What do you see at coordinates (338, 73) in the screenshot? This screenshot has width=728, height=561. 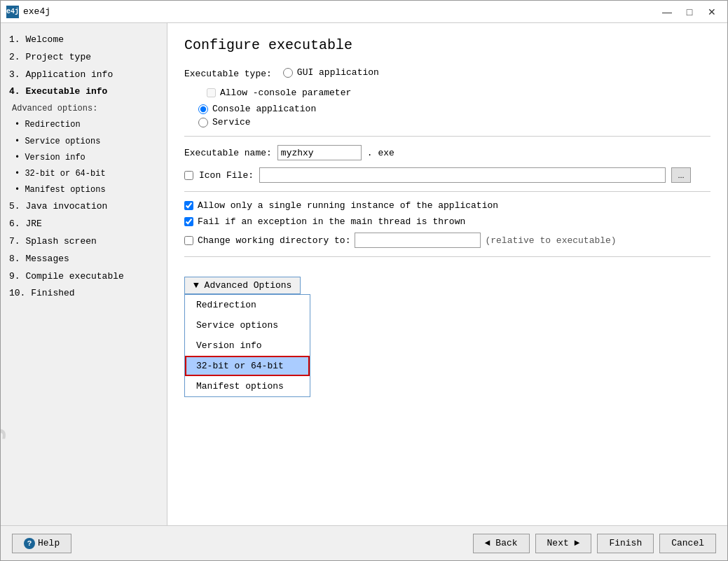 I see `gui-label: GUI application` at bounding box center [338, 73].